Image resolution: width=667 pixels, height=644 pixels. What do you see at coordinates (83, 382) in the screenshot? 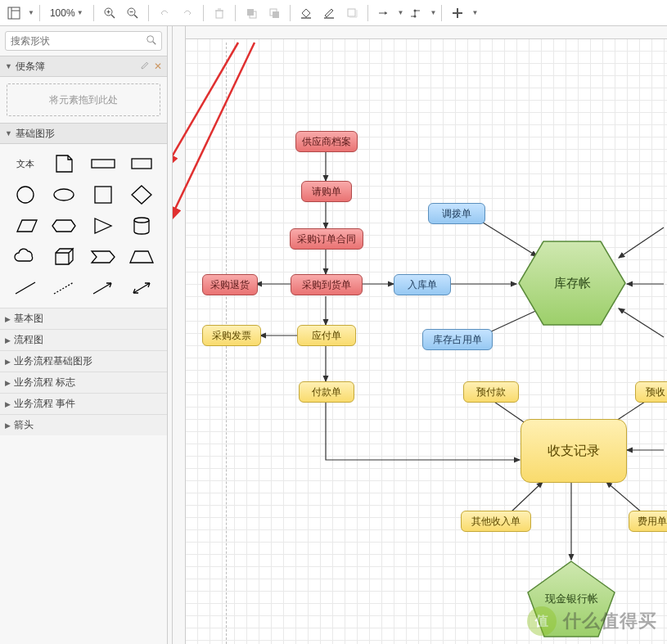
I see `category-bpmn-gateway: ▶业务流程 标志` at bounding box center [83, 382].